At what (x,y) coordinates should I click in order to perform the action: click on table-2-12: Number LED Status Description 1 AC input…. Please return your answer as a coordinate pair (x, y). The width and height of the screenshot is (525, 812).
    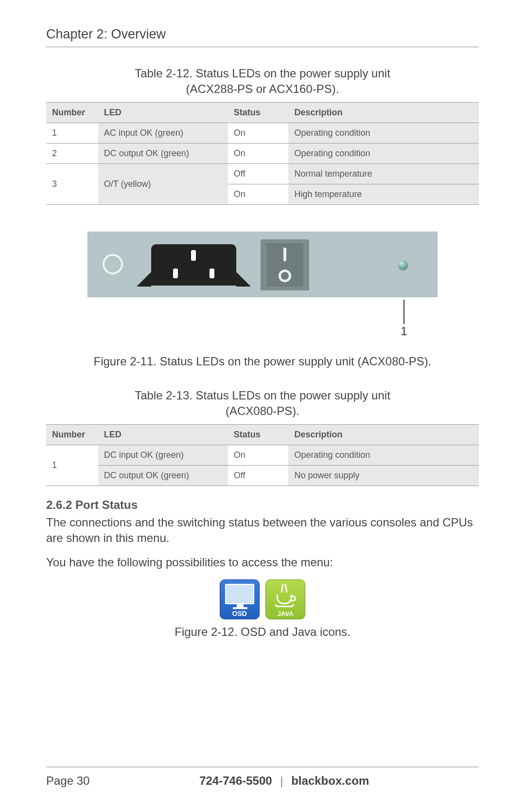
    Looking at the image, I should click on (262, 154).